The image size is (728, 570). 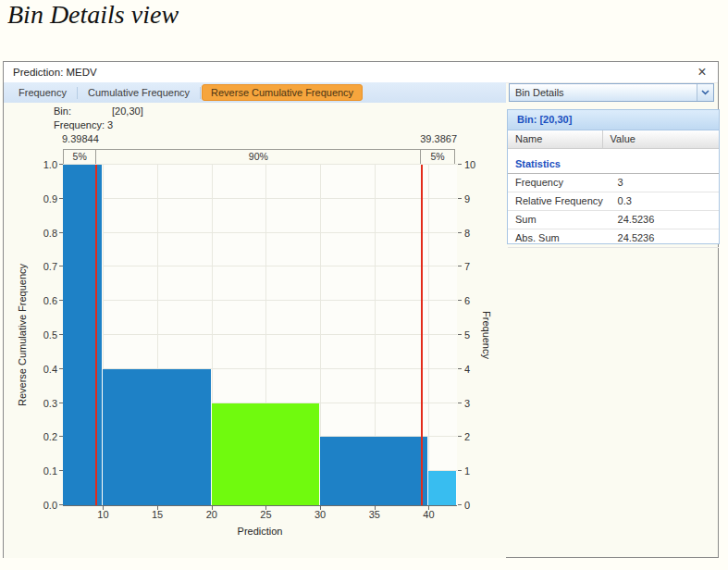 I want to click on right-tick-label: 5, so click(x=467, y=335).